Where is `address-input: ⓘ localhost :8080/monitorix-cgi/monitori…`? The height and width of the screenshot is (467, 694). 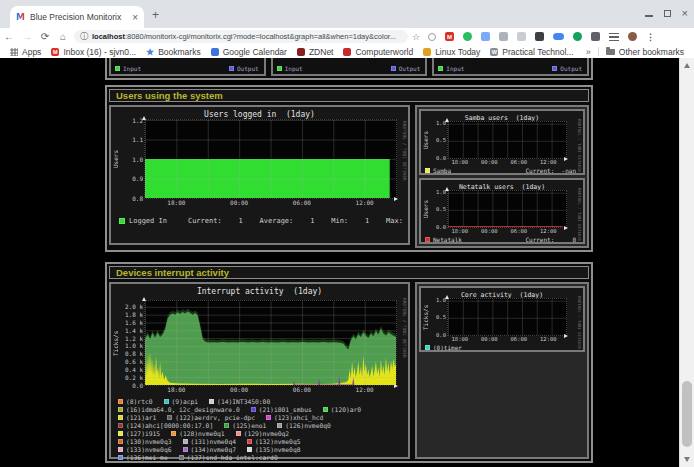 address-input: ⓘ localhost :8080/monitorix-cgi/monitori… is located at coordinates (241, 36).